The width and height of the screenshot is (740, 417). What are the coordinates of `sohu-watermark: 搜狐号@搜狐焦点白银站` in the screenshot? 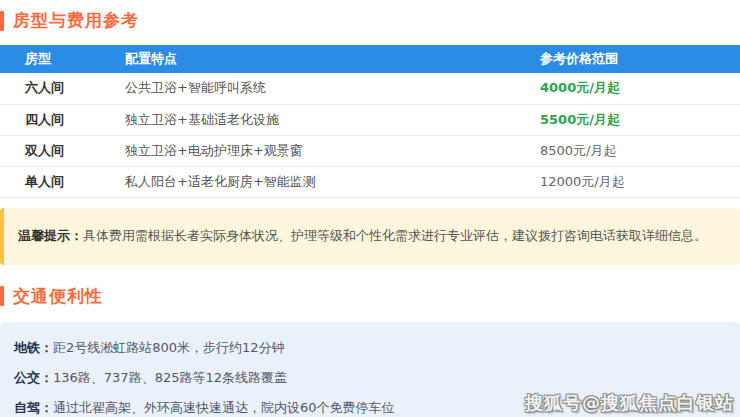 It's located at (630, 403).